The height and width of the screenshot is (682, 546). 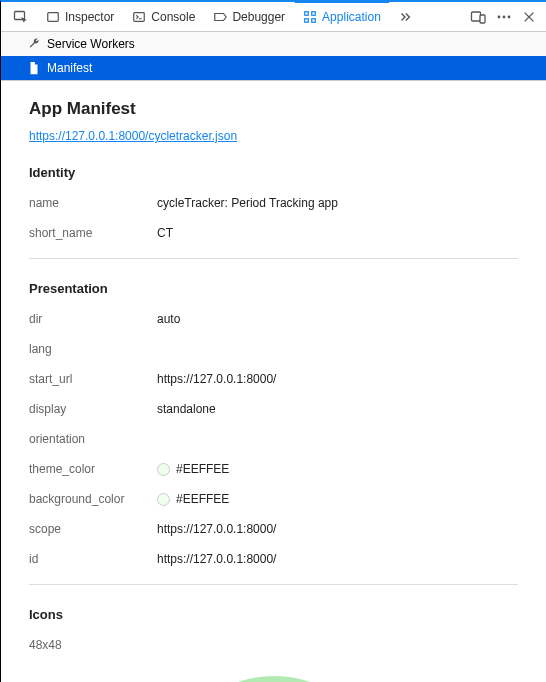 I want to click on manifest-url-link: https://127.0.0.1:8000/cycletracker.json, so click(x=133, y=136).